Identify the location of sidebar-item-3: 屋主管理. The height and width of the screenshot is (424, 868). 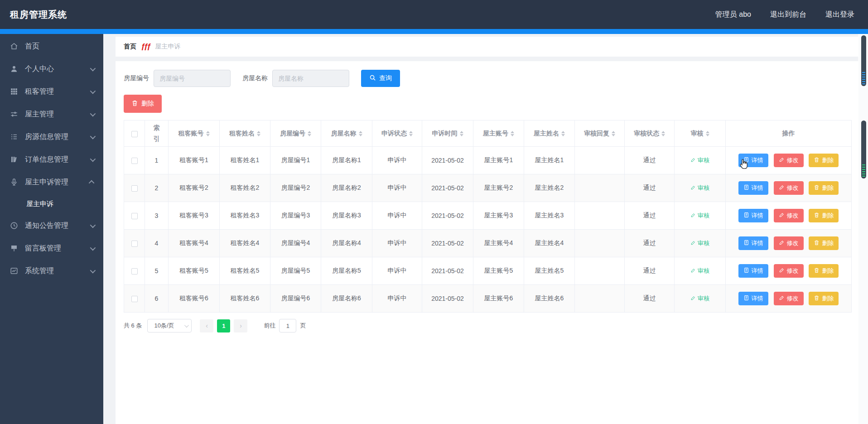
(52, 114).